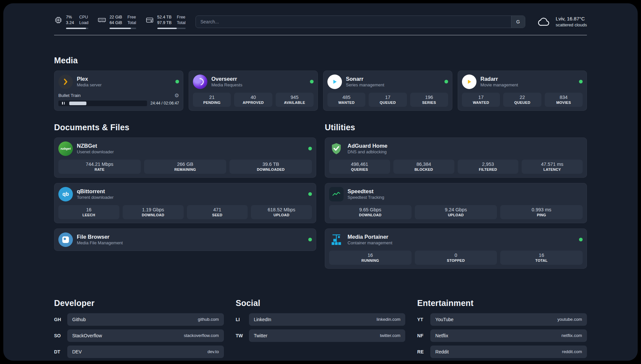 The image size is (641, 364). What do you see at coordinates (456, 210) in the screenshot?
I see `stat-value: 9.24 Gbps` at bounding box center [456, 210].